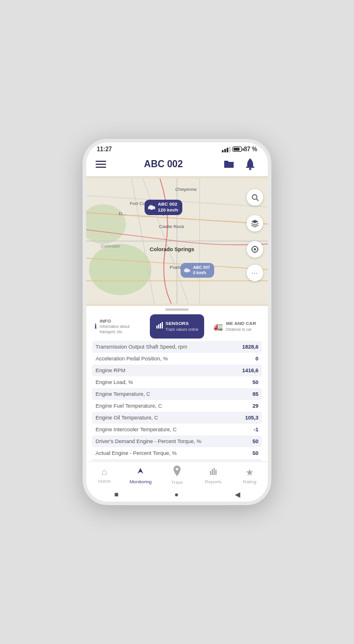  I want to click on table-row: Engine Fuel Temperature, C 29, so click(177, 406).